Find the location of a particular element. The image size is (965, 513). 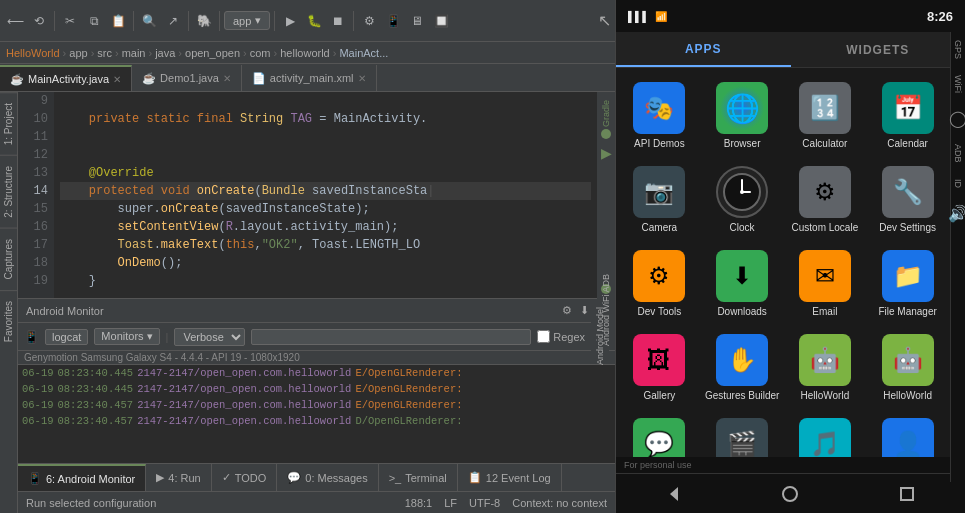

breadcrumb-item: HelloWorld is located at coordinates (33, 53).